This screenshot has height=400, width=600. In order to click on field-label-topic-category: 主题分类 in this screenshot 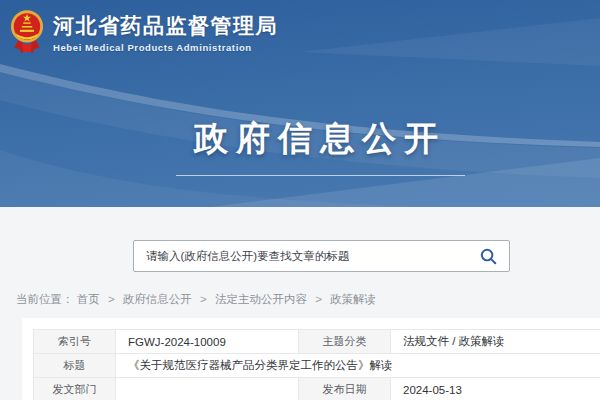, I will do `click(345, 342)`.